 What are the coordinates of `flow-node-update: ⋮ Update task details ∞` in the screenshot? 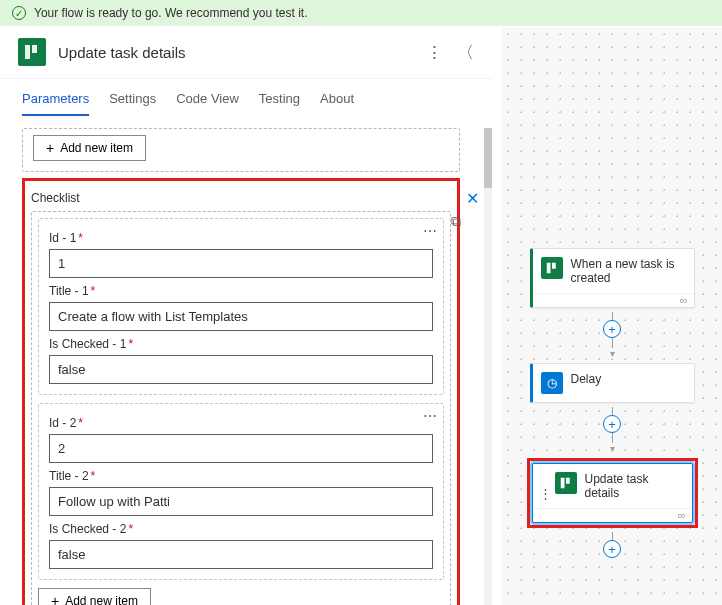 It's located at (612, 493).